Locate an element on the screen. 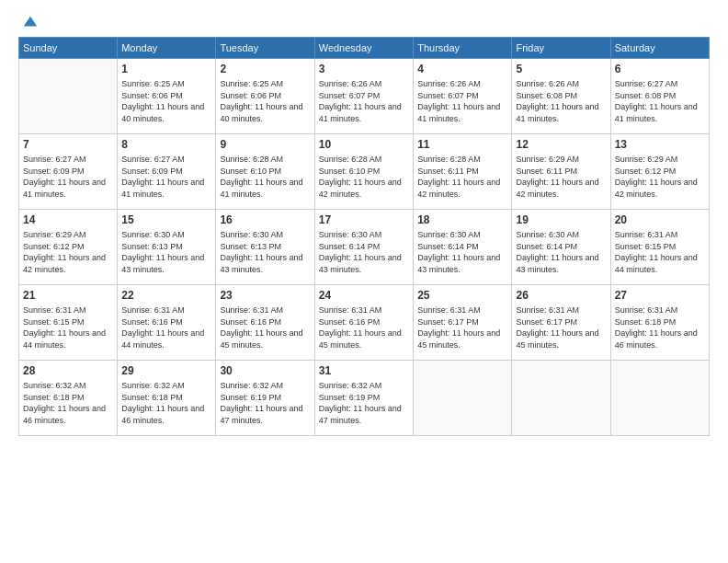 This screenshot has height=563, width=728. logo-icon is located at coordinates (30, 23).